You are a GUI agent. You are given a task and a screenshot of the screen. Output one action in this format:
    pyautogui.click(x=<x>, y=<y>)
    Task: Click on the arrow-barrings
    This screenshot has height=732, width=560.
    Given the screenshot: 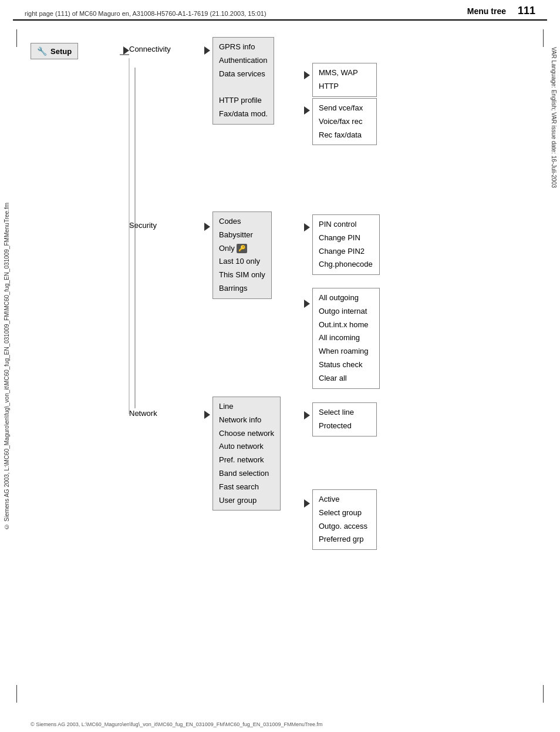 What is the action you would take?
    pyautogui.click(x=307, y=304)
    